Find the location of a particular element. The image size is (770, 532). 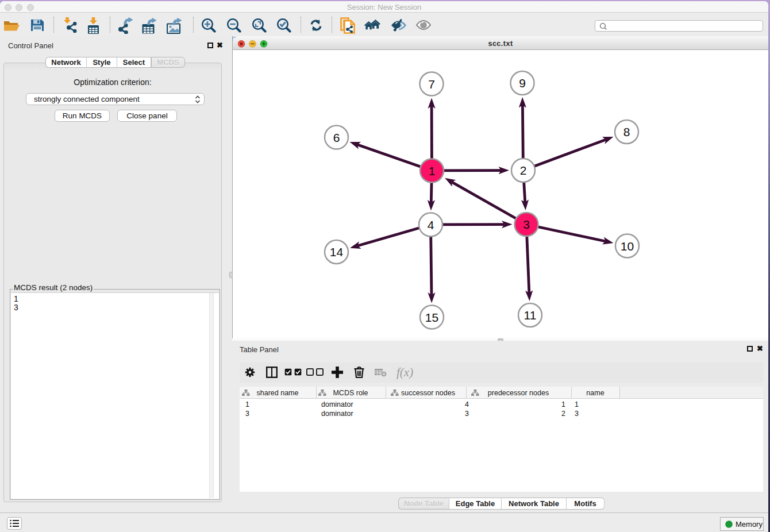

svg-text: 1 is located at coordinates (432, 171).